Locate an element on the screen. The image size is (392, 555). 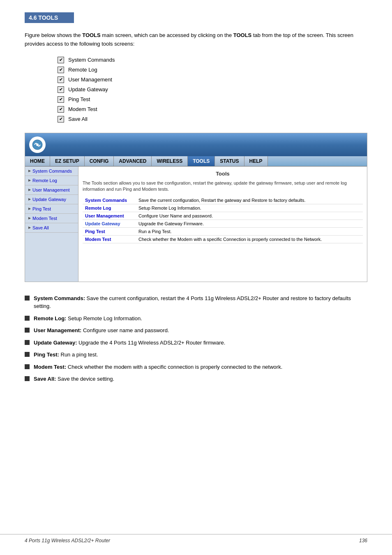
nav-bar: HOME EZ SETUP CONFIG ADVANCED WIRELESS T… is located at coordinates (196, 161).